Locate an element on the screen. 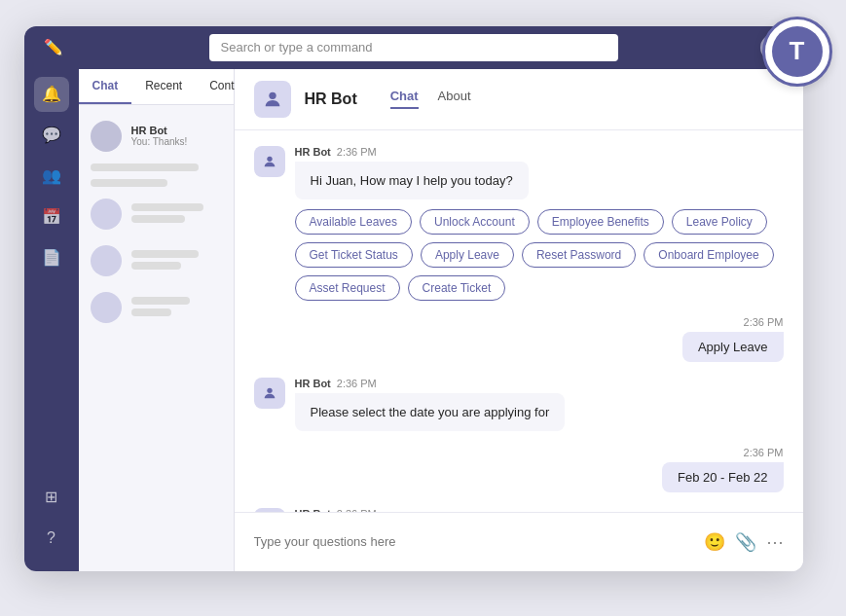 The height and width of the screenshot is (616, 846). sidebar-item-help: ? is located at coordinates (52, 538).